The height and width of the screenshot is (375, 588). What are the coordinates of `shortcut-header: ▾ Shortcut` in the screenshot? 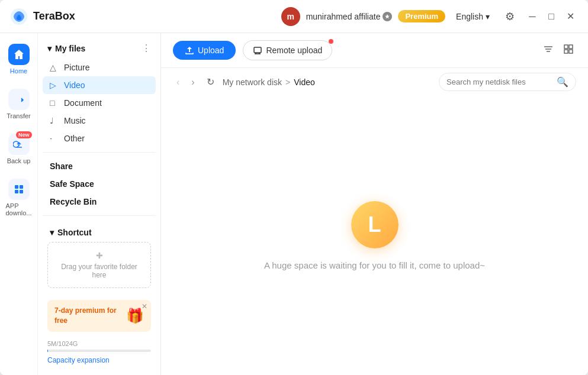 It's located at (99, 234).